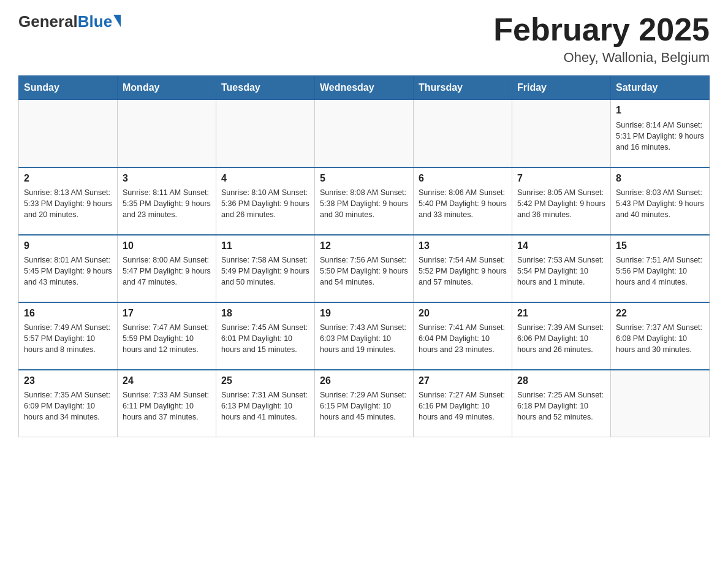 The height and width of the screenshot is (563, 728). Describe the element at coordinates (660, 110) in the screenshot. I see `day-number: 1` at that location.